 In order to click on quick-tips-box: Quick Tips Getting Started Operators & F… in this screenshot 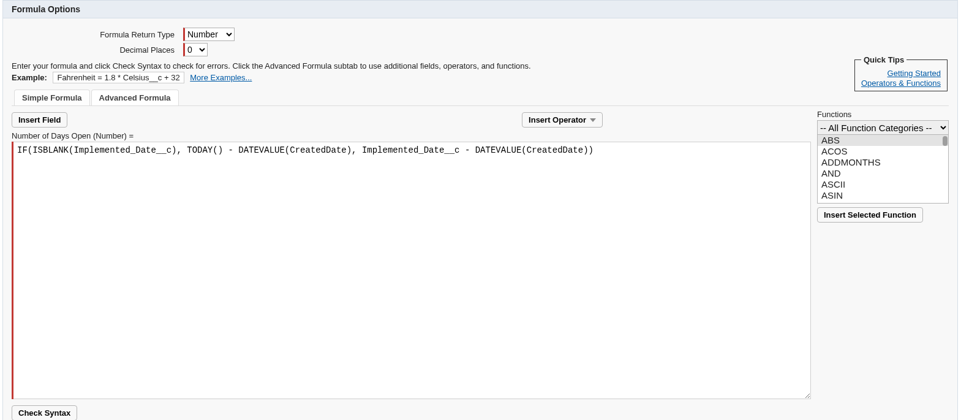, I will do `click(901, 74)`.